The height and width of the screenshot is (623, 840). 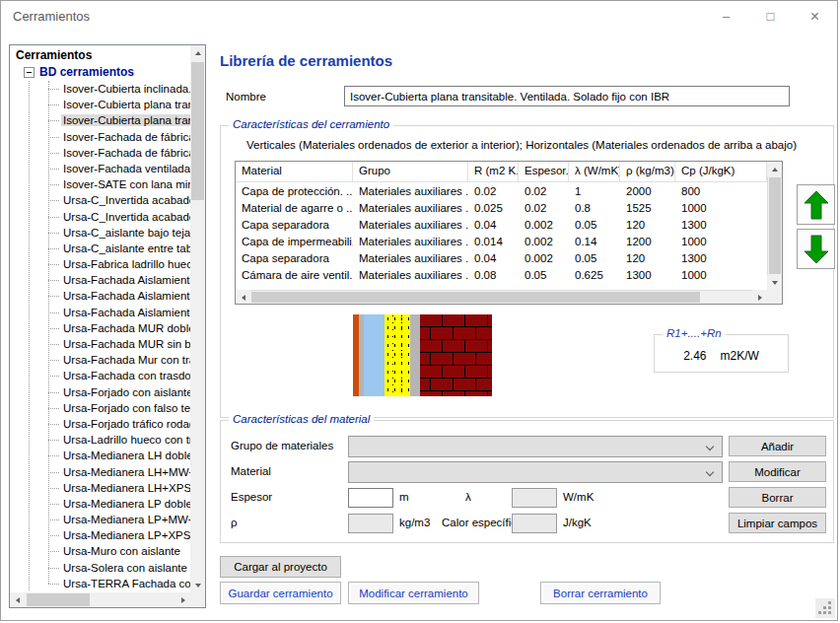 I want to click on cell-cp: 1300, so click(x=722, y=225).